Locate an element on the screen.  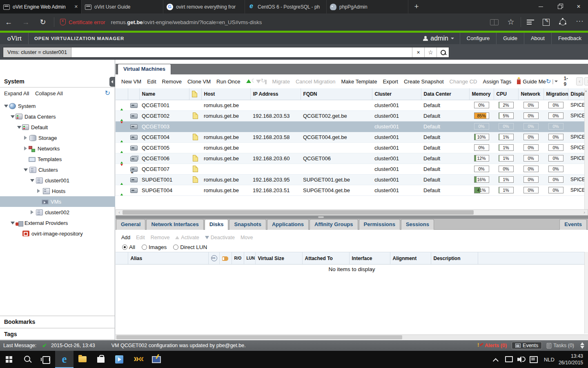
column-header-data-center: Data Center is located at coordinates (445, 94).